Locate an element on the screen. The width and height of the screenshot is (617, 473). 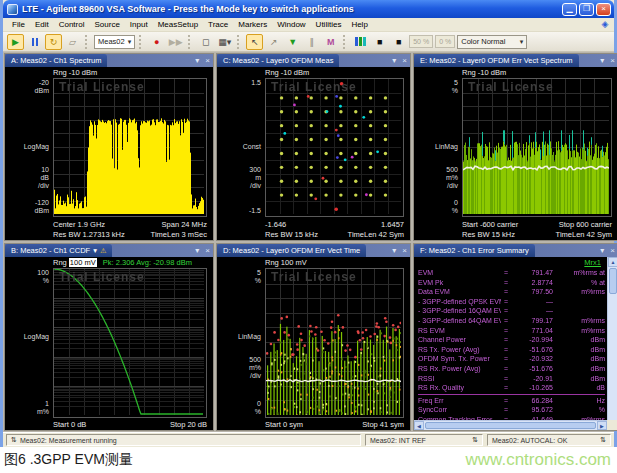
marker-delta-icon: ▼ is located at coordinates (292, 42).